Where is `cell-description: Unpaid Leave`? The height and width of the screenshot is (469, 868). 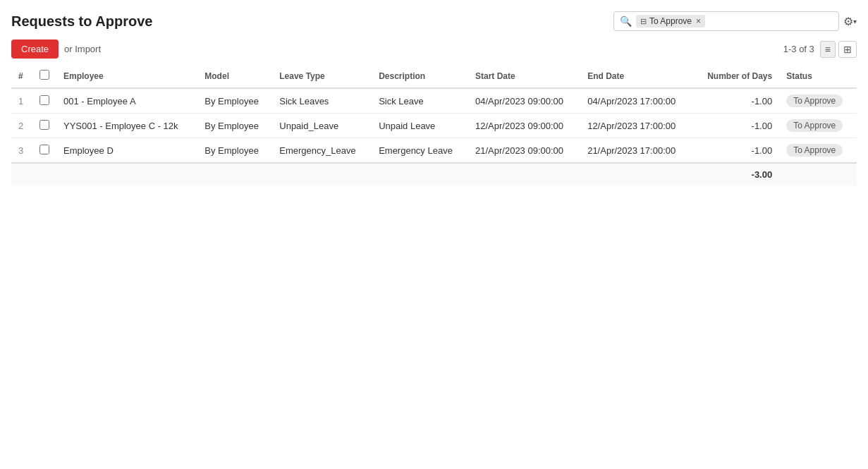
cell-description: Unpaid Leave is located at coordinates (420, 126).